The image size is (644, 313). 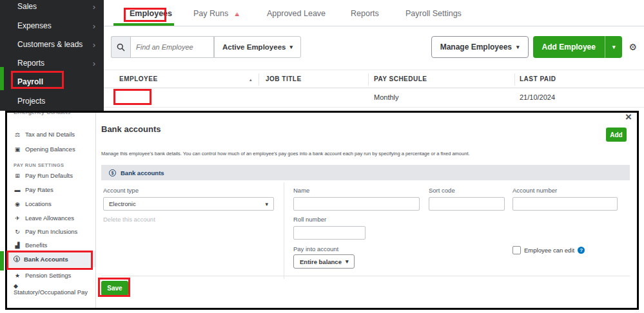 I want to click on tab-payroll-settings: Payroll Settings, so click(x=433, y=14).